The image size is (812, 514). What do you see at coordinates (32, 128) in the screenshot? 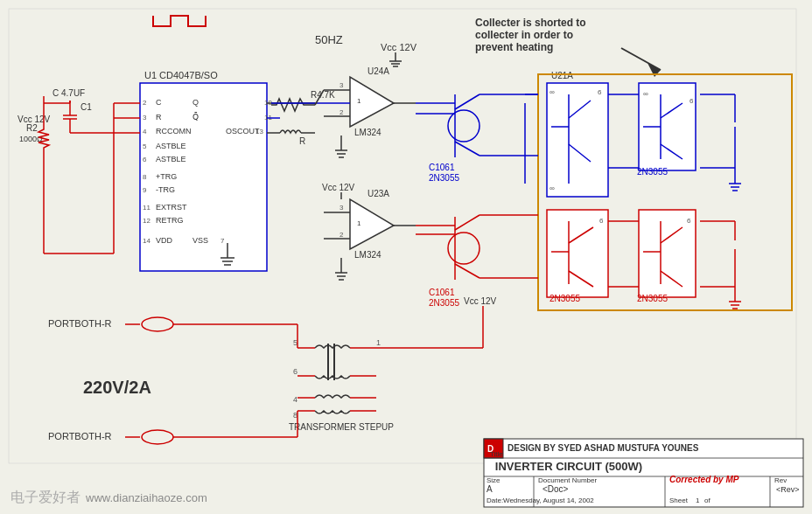
I see `svg-text: R2` at bounding box center [32, 128].